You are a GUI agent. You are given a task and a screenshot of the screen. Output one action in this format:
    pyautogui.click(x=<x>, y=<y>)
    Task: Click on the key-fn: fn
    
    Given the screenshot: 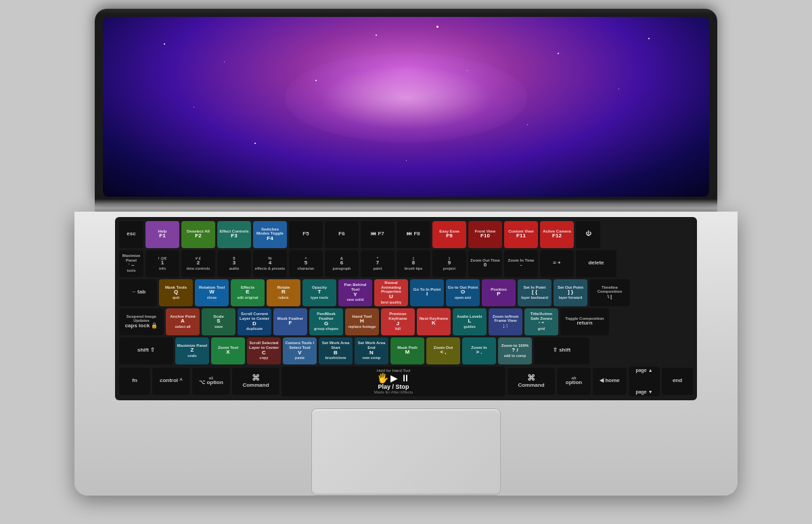 What is the action you would take?
    pyautogui.click(x=135, y=381)
    